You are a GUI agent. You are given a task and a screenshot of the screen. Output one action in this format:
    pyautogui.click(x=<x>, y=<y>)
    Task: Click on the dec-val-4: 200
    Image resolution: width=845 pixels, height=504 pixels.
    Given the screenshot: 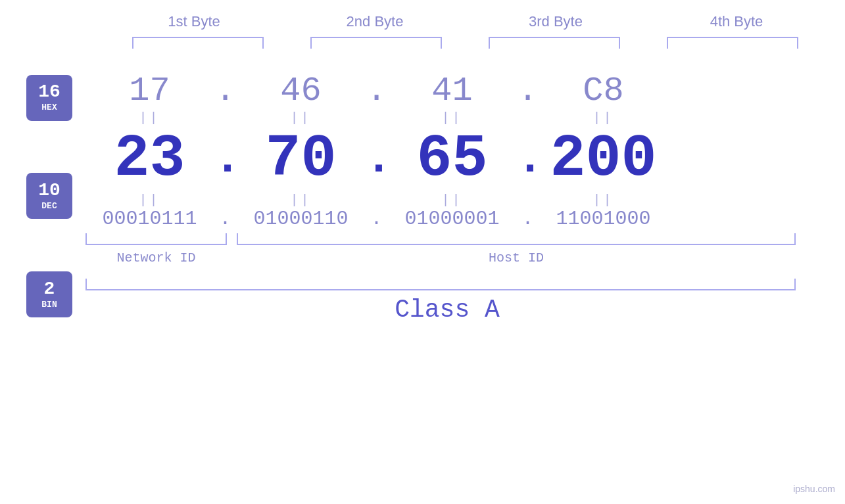 What is the action you would take?
    pyautogui.click(x=604, y=159)
    